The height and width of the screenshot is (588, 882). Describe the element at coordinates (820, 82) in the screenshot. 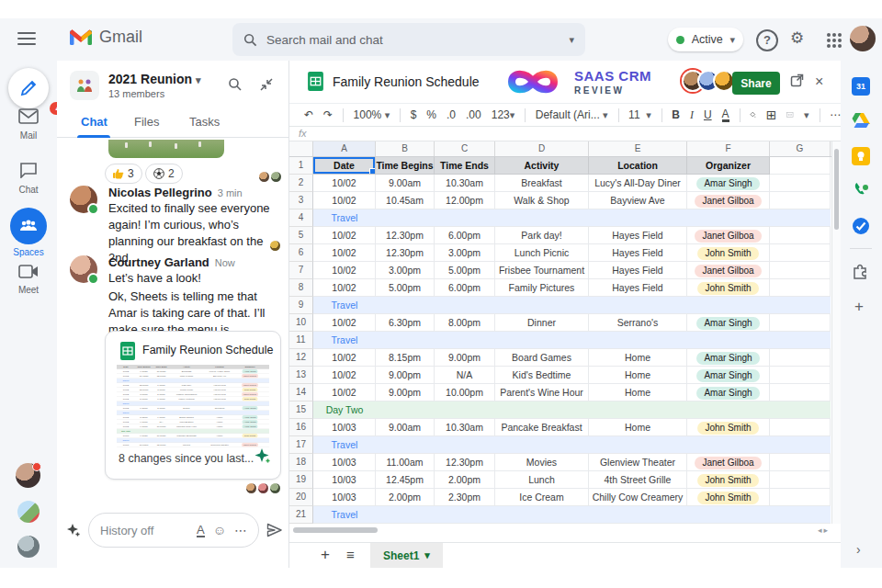

I see `close-icon: ×` at that location.